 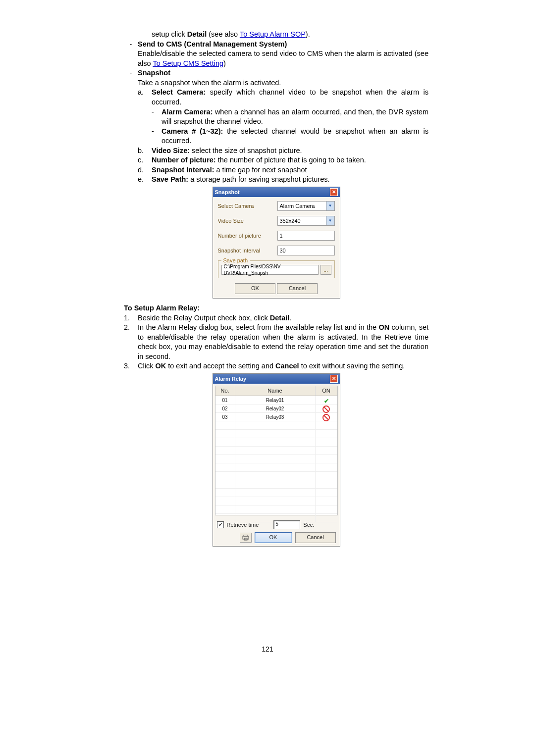 I want to click on col-header-name: Name, so click(x=275, y=391).